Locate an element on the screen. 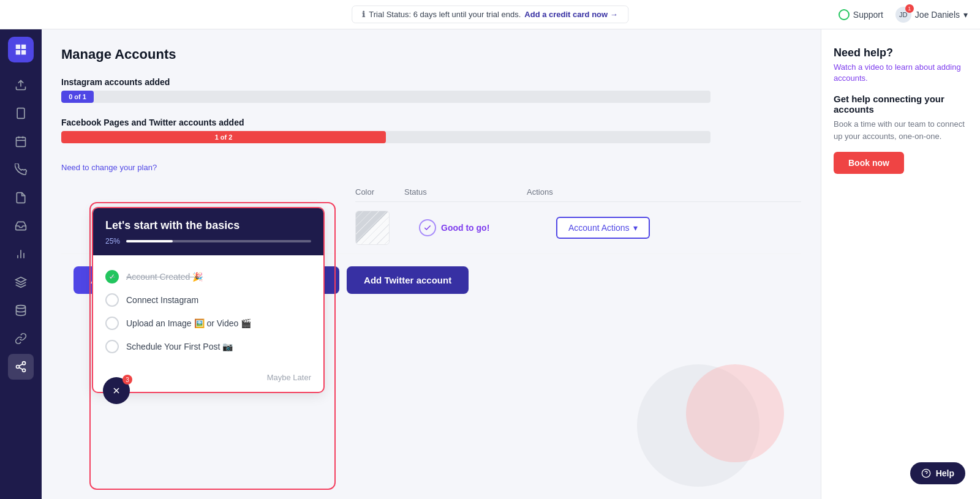  onboarding-item-1: Connect Instagram is located at coordinates (208, 300).